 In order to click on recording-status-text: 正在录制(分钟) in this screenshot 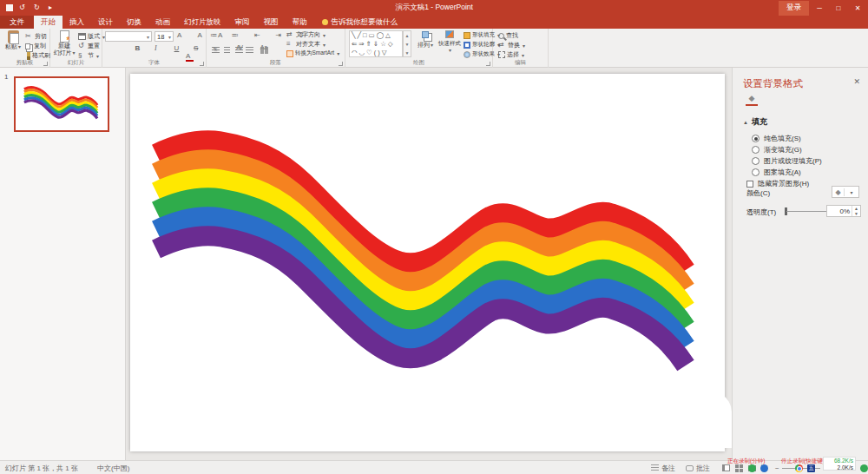, I will do `click(746, 462)`.